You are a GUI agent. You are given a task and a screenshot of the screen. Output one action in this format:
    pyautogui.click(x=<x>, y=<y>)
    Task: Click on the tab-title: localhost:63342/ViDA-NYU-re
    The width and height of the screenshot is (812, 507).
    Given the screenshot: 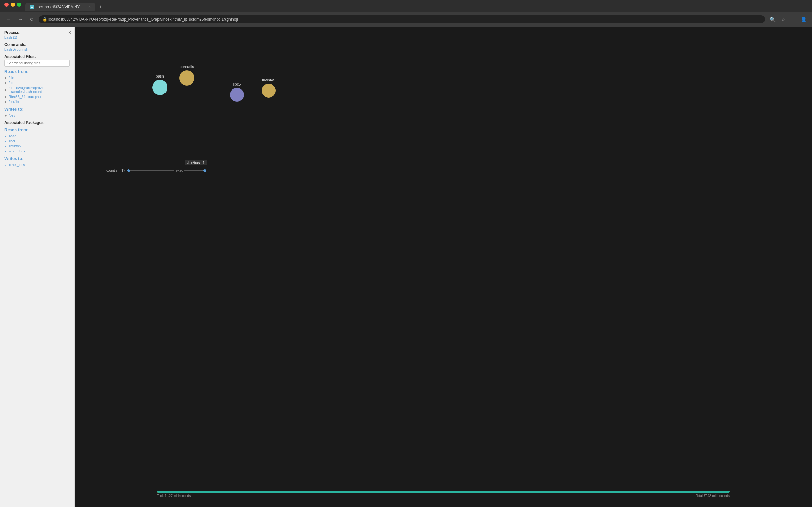 What is the action you would take?
    pyautogui.click(x=61, y=7)
    